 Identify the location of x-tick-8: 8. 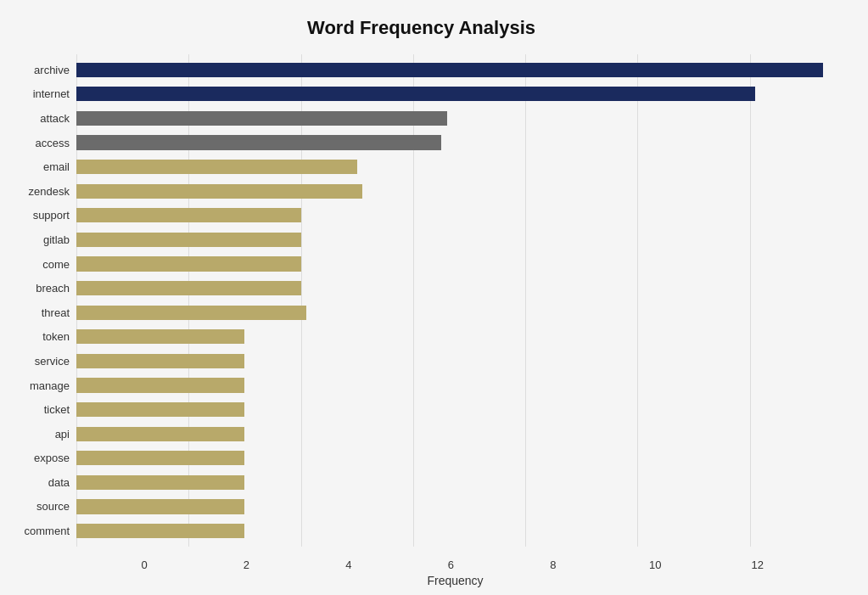
(553, 565).